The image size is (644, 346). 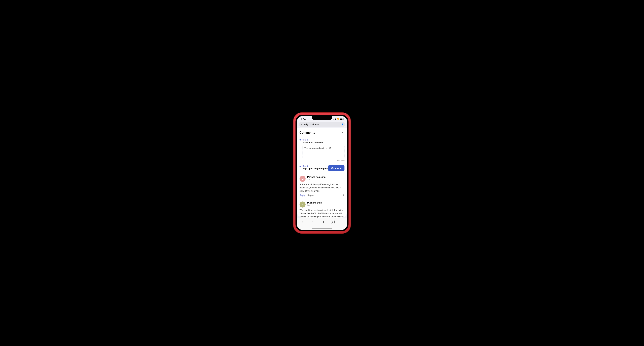 What do you see at coordinates (315, 169) in the screenshot?
I see `step2-title: Sign up or Login to post` at bounding box center [315, 169].